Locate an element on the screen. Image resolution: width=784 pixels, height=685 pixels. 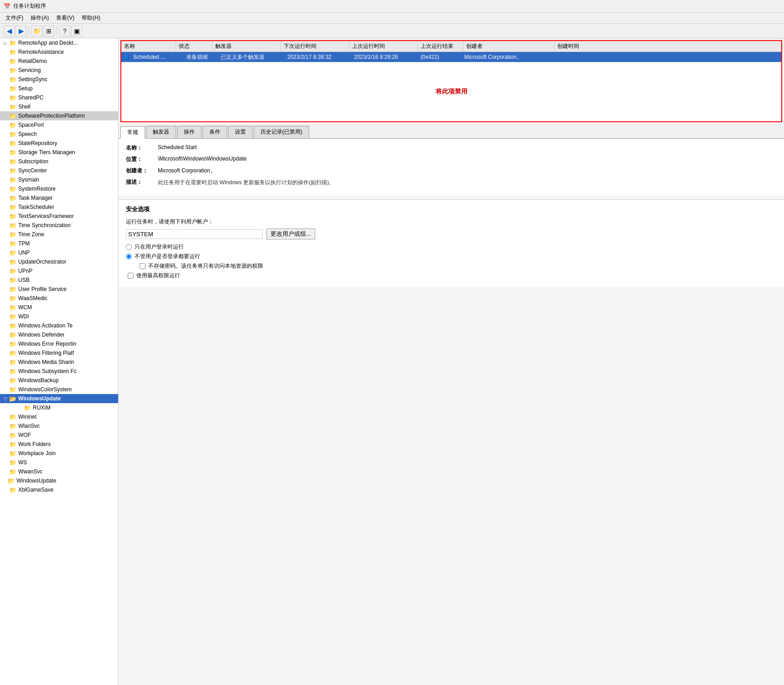
radio-logon-only: 只在用户登录时运行 is located at coordinates (452, 247).